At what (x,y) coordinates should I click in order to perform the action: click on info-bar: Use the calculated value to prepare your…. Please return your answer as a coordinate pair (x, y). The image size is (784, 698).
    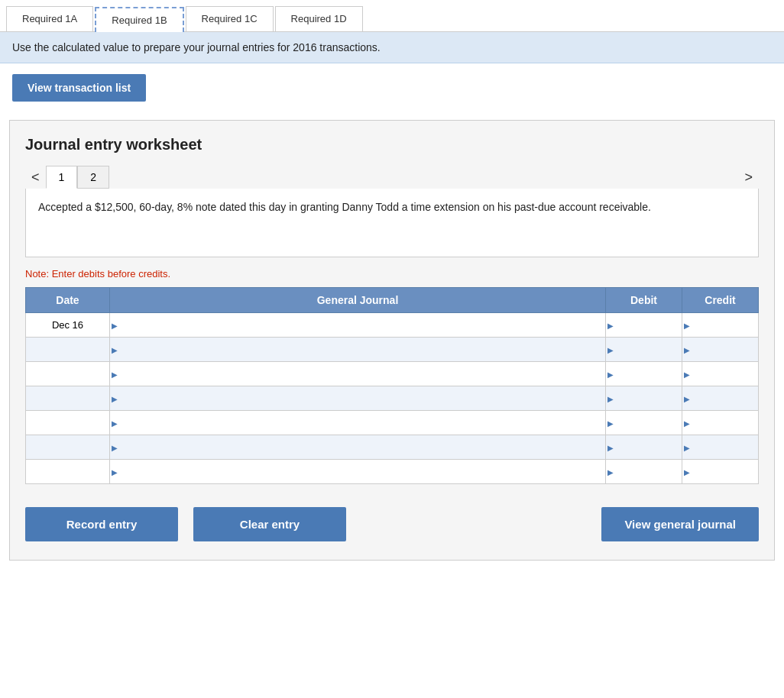
    Looking at the image, I should click on (392, 47).